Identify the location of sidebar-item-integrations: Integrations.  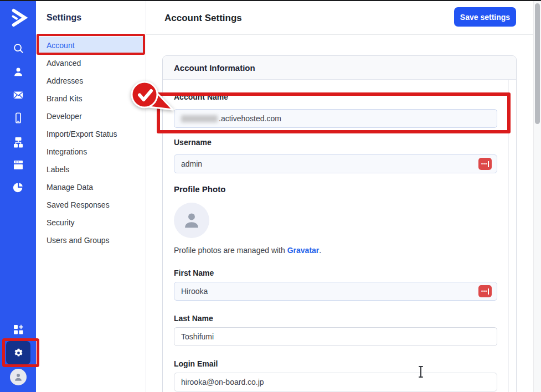
(91, 152).